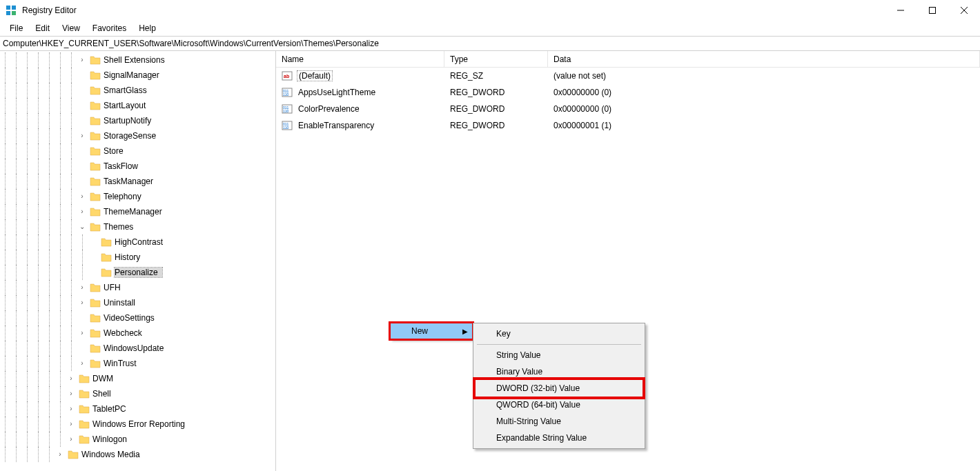  Describe the element at coordinates (138, 333) in the screenshot. I see `tree-item: ›Webcheck` at that location.